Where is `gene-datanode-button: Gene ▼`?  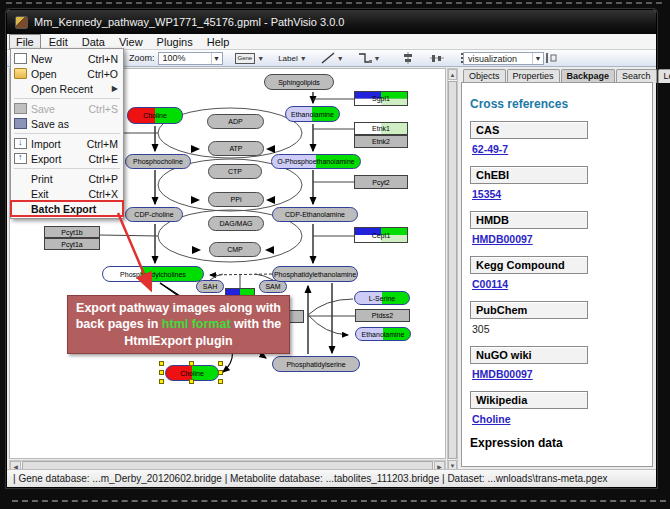 gene-datanode-button: Gene ▼ is located at coordinates (250, 58).